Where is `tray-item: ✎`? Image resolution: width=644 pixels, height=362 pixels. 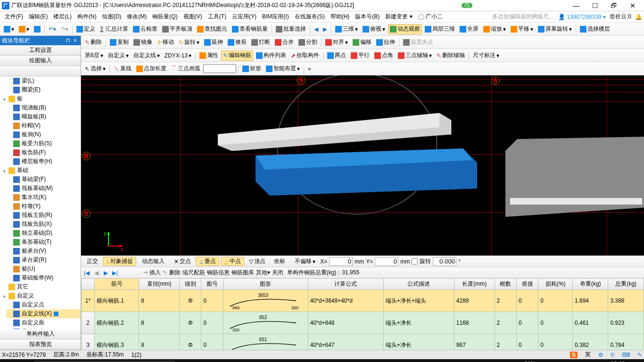 tray-item: ✎ is located at coordinates (640, 355).